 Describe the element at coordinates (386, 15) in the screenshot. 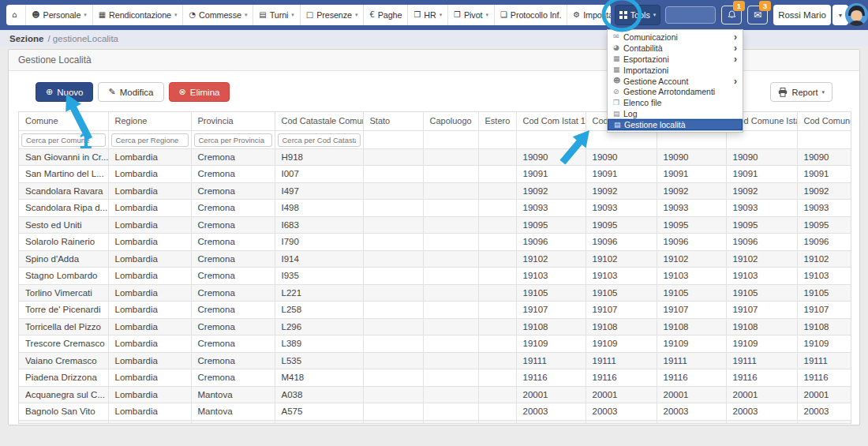

I see `nav-item-paghe: €Paghe` at that location.